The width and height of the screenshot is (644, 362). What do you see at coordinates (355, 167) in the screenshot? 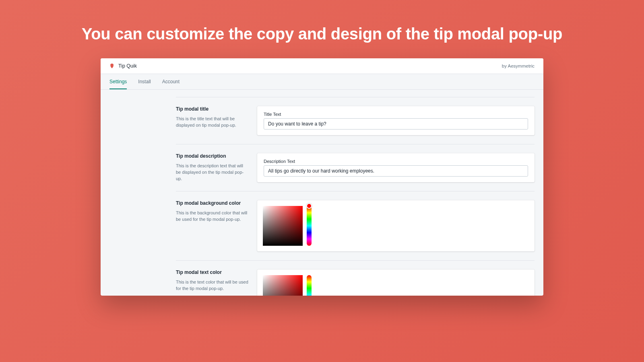
I see `section-tip-modal-description: Tip modal description This is the descri…` at bounding box center [355, 167].